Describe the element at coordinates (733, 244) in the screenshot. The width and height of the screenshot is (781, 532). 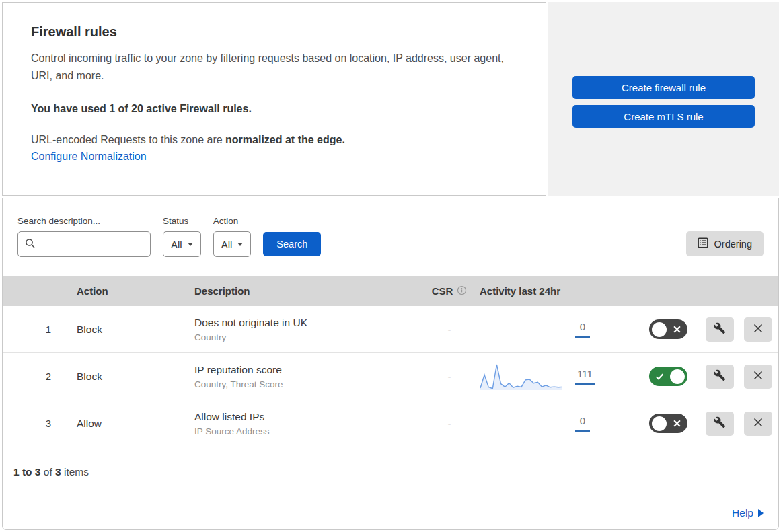
I see `ordering-button-label: Ordering` at that location.